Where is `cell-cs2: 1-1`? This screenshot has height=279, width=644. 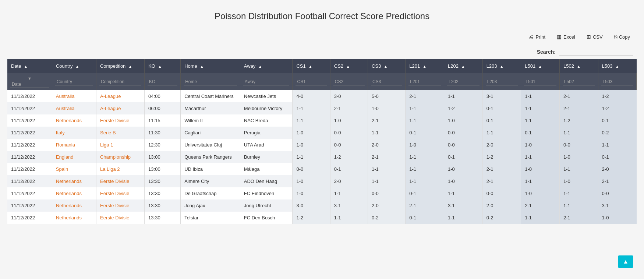 cell-cs2: 1-1 is located at coordinates (349, 218).